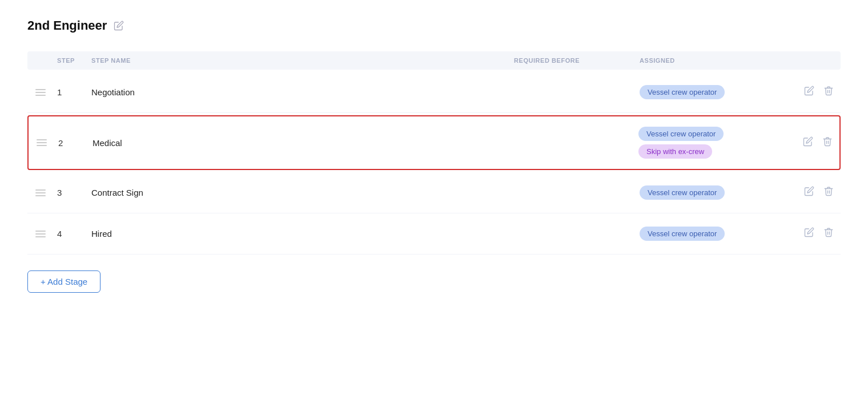 The width and height of the screenshot is (868, 412). I want to click on header-required-before: REQUIRED BEFORE, so click(577, 60).